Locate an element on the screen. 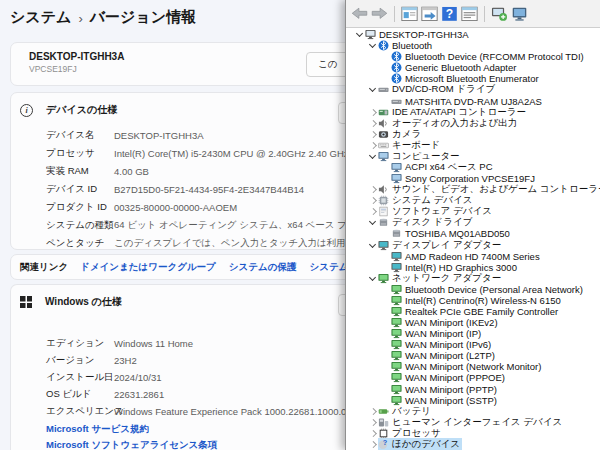  tree-row: AMD Radeon HD 7400M Series is located at coordinates (473, 256).